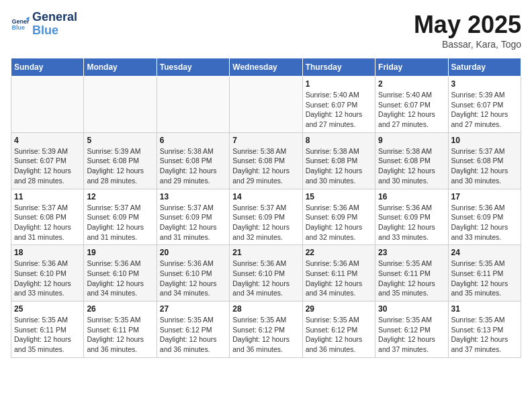 The width and height of the screenshot is (532, 411). What do you see at coordinates (266, 161) in the screenshot?
I see `calendar-cell: 7Sunrise: 5:38 AM Sunset: 6:08 PM Daylig…` at bounding box center [266, 161].